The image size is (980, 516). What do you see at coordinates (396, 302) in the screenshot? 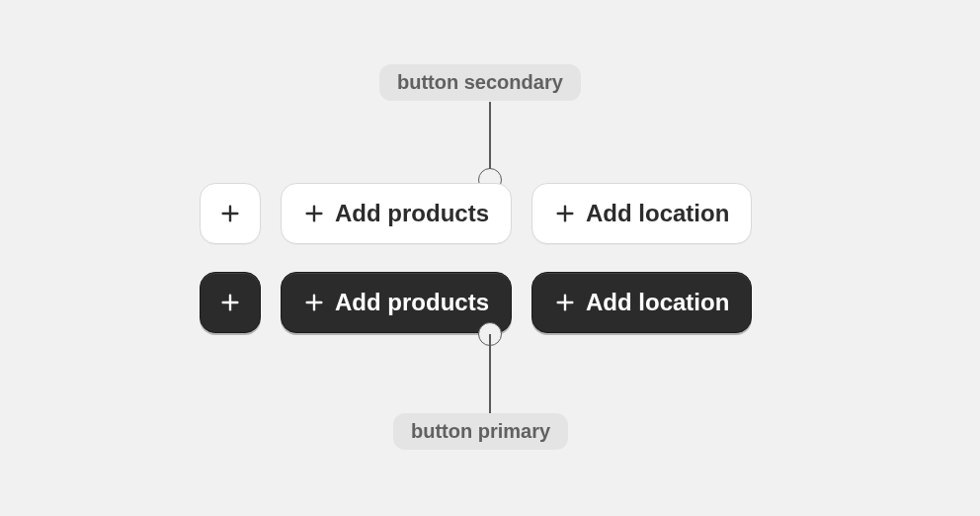
I see `primary-add-products-button: Add products` at bounding box center [396, 302].